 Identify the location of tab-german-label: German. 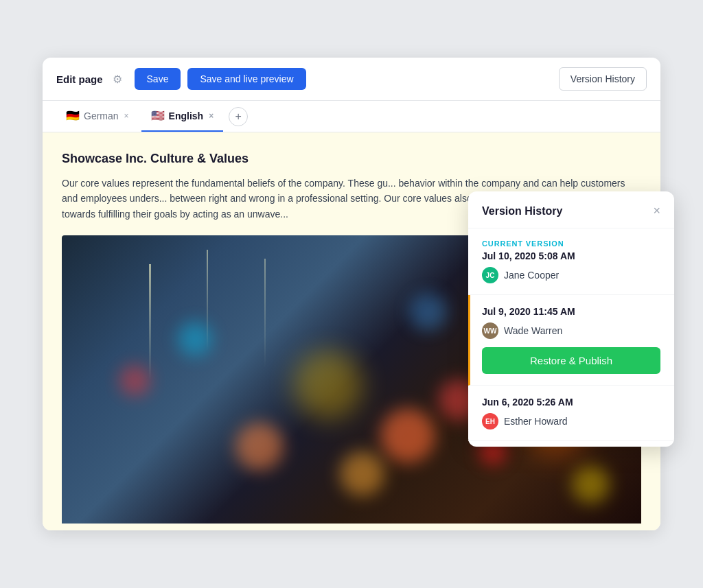
(102, 116).